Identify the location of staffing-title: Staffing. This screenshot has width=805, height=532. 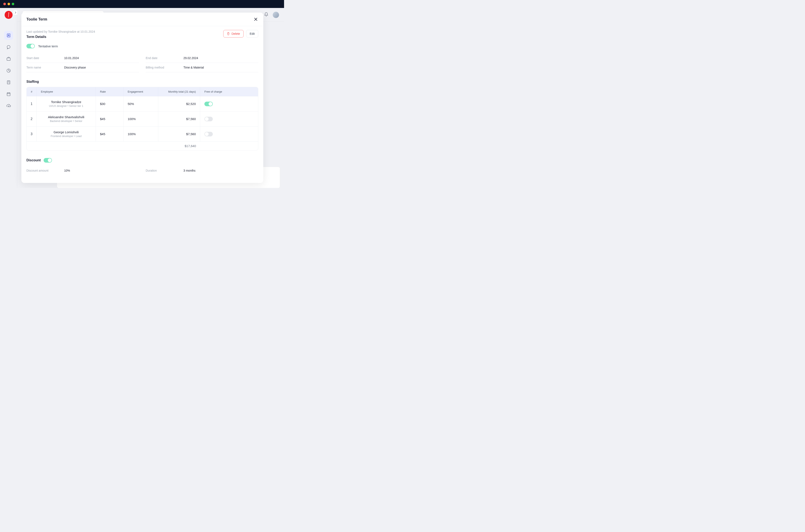
(143, 81).